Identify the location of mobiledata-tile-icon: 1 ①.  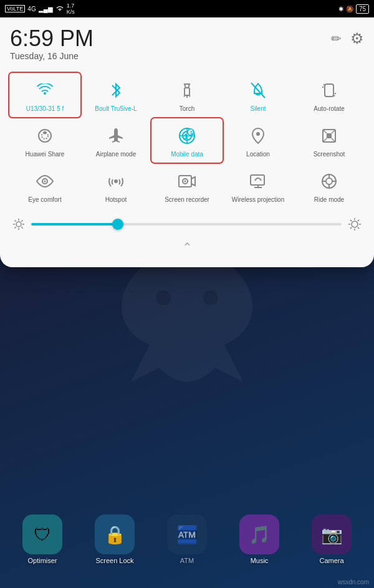
(187, 136).